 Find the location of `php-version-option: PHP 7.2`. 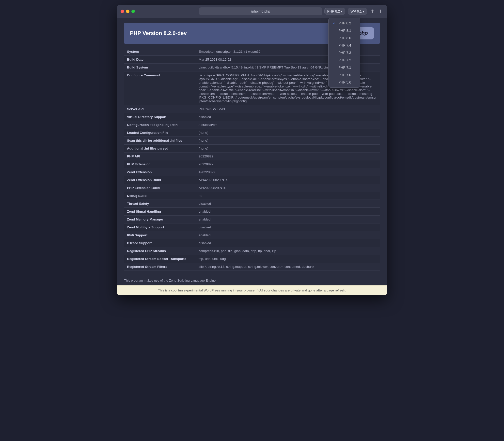

php-version-option: PHP 7.2 is located at coordinates (344, 60).